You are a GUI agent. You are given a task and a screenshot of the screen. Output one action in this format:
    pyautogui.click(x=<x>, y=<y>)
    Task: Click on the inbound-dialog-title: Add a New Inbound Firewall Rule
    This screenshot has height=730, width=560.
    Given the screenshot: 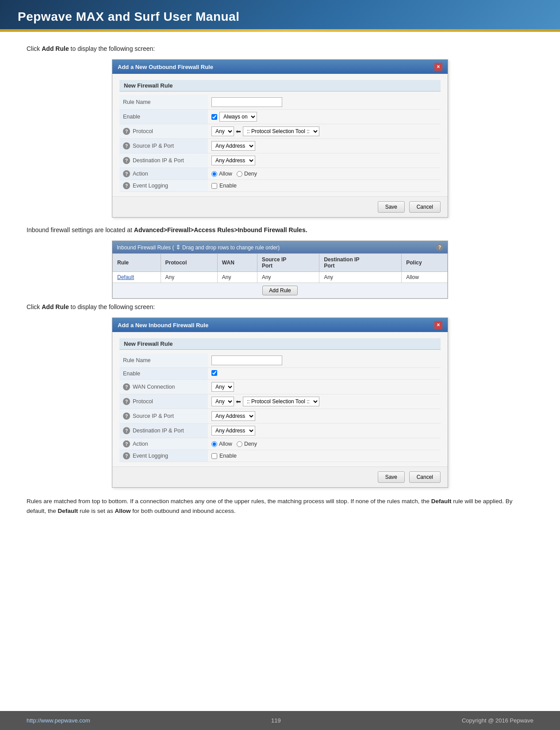 What is the action you would take?
    pyautogui.click(x=163, y=325)
    